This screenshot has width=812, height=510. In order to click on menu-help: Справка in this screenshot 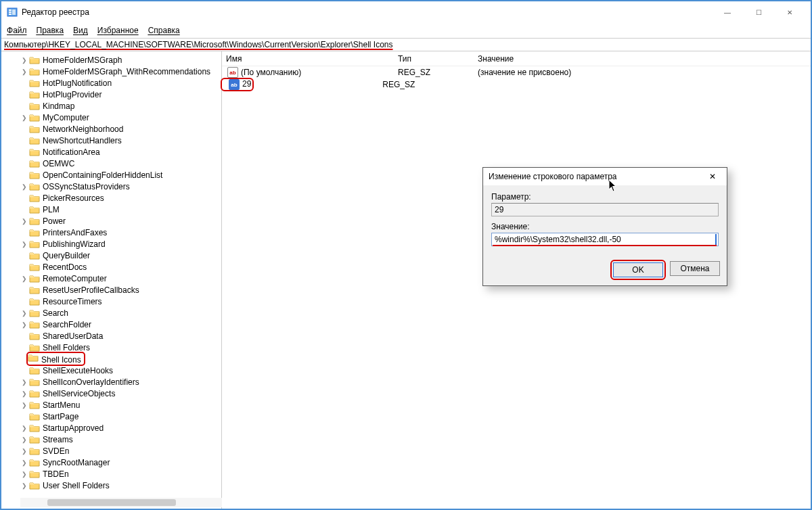, I will do `click(164, 30)`.